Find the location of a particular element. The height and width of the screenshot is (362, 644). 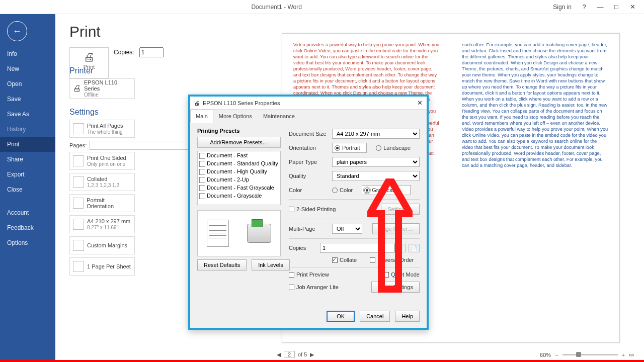

document-size-select: A4 210 x 297 mm is located at coordinates (376, 134).